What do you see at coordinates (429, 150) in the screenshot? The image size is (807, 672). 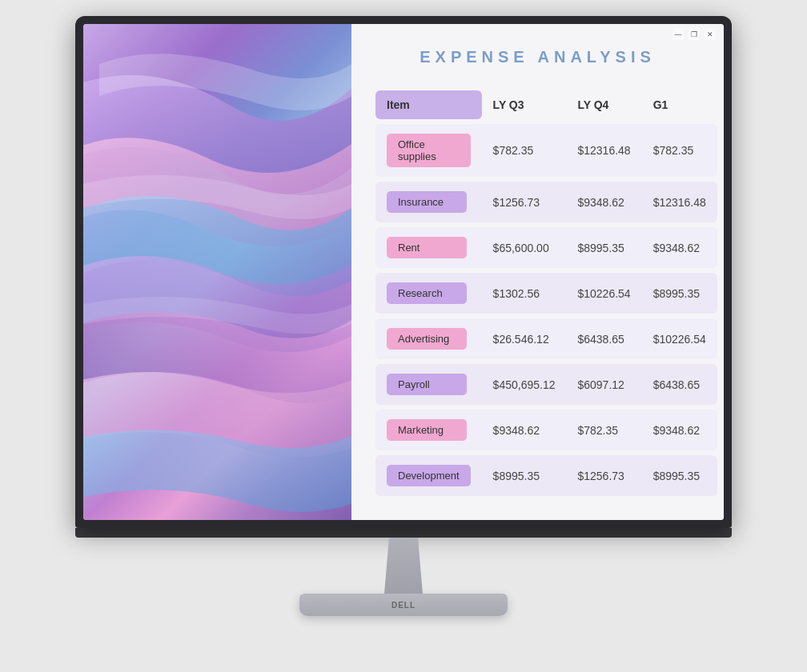 I see `item-label: Office supplies` at bounding box center [429, 150].